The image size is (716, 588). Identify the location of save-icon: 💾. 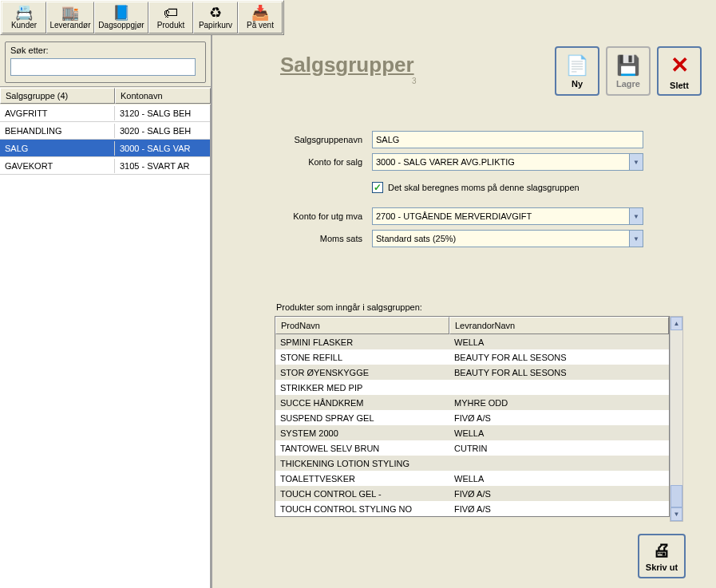
(628, 65).